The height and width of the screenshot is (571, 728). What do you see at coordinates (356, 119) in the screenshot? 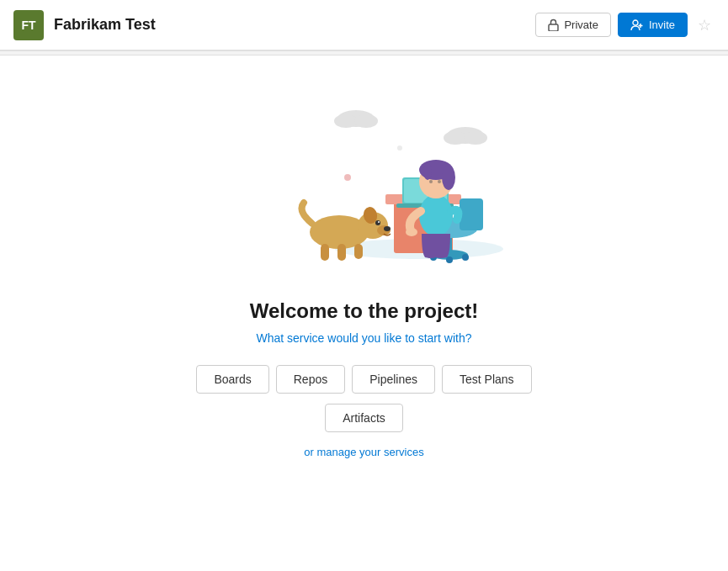
I see `cloud1` at bounding box center [356, 119].